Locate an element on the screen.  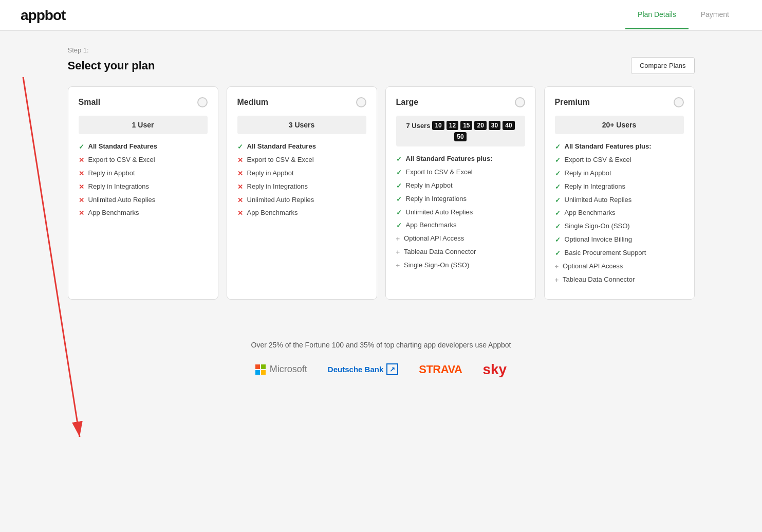
list-item: ✓ Single Sign-On (SSO) is located at coordinates (620, 227).